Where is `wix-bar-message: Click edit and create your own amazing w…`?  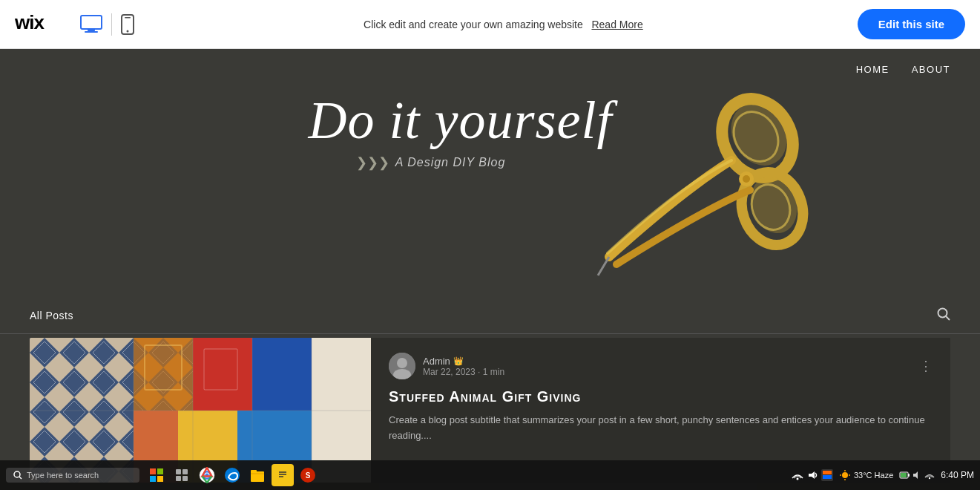 wix-bar-message: Click edit and create your own amazing w… is located at coordinates (503, 24).